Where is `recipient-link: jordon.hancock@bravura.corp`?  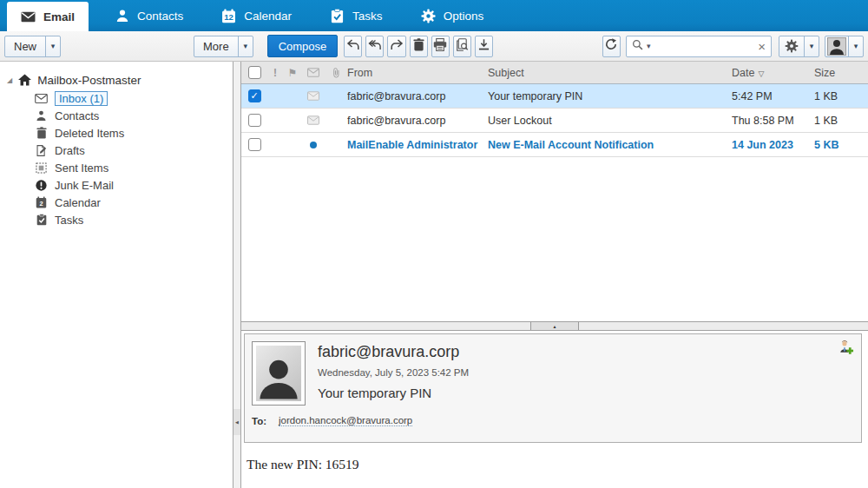 recipient-link: jordon.hancock@bravura.corp is located at coordinates (345, 420).